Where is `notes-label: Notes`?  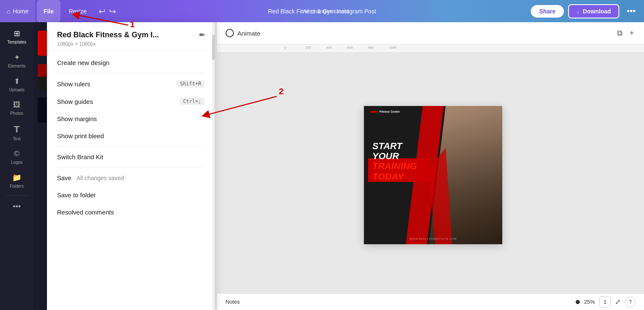
notes-label: Notes is located at coordinates (233, 302).